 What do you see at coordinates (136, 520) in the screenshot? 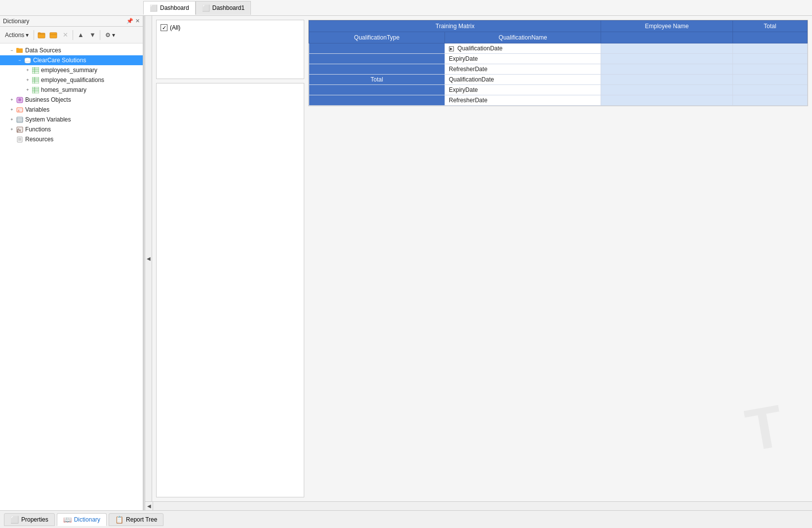
I see `tab-report-tree: 📋 Report Tree` at bounding box center [136, 520].